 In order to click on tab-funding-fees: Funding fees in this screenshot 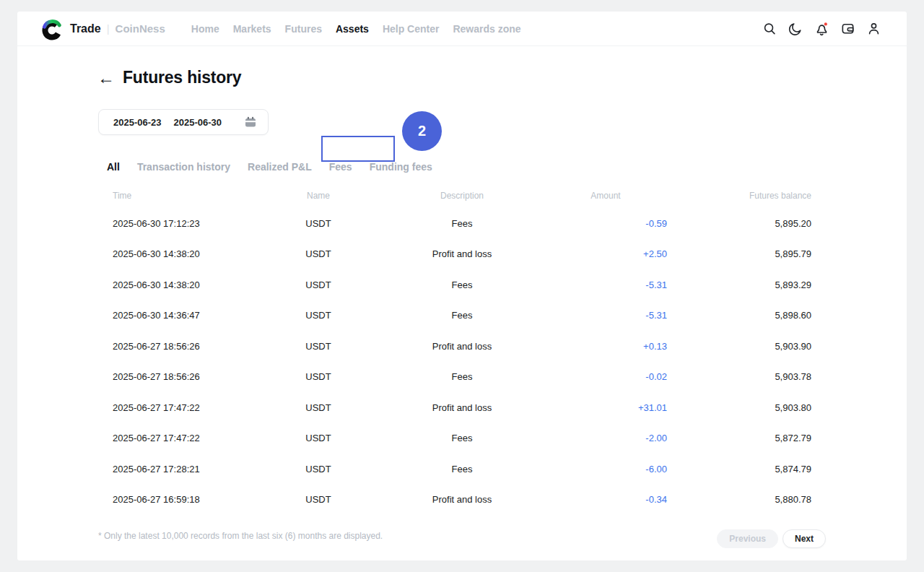, I will do `click(401, 167)`.